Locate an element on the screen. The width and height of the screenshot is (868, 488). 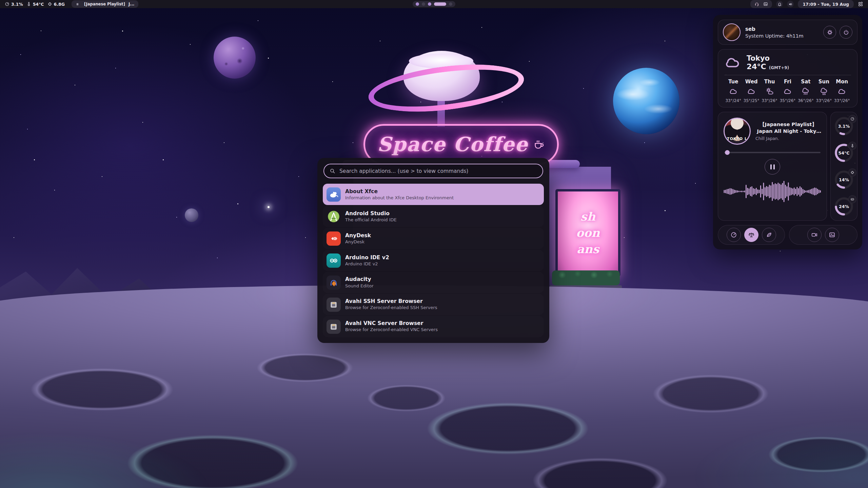
forecast-day: Sun is located at coordinates (824, 82).